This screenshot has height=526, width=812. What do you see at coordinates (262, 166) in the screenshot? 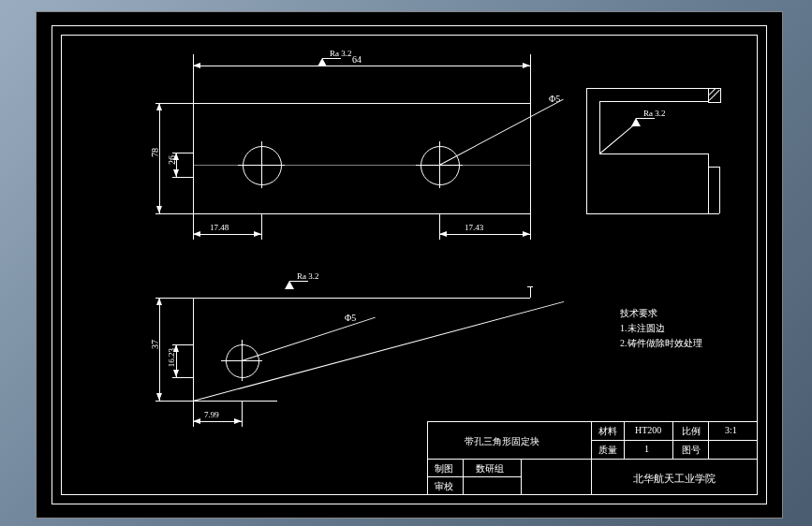
I see `hole-left` at bounding box center [262, 166].